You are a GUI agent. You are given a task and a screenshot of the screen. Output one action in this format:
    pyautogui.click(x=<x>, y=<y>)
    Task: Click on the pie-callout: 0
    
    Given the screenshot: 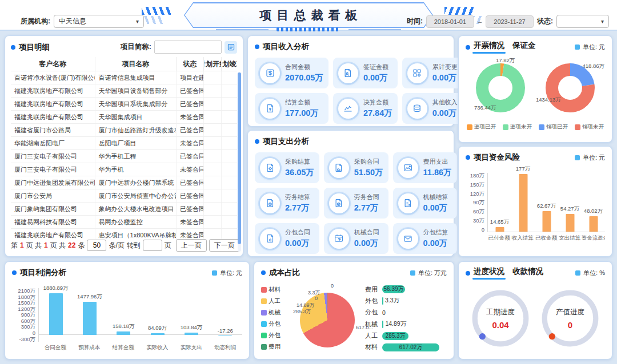 What is the action you would take?
    pyautogui.click(x=316, y=298)
    